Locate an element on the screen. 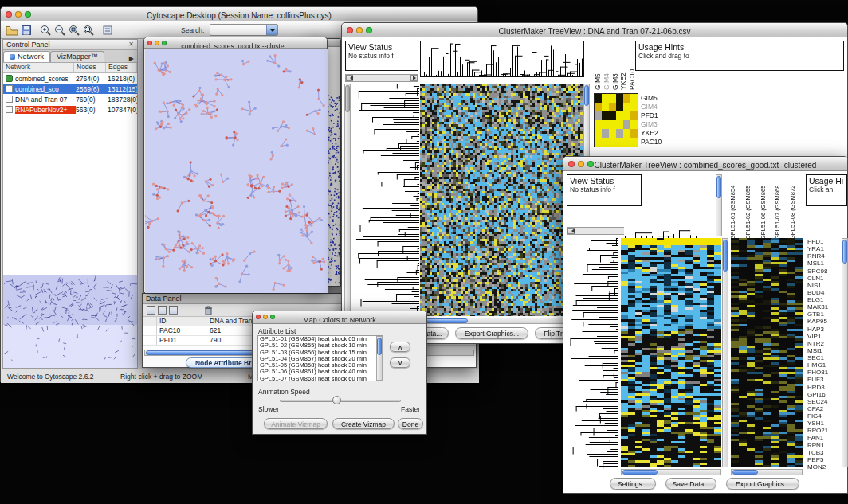 This screenshot has height=504, width=848. network-edges-count: 13112(15) is located at coordinates (123, 89).